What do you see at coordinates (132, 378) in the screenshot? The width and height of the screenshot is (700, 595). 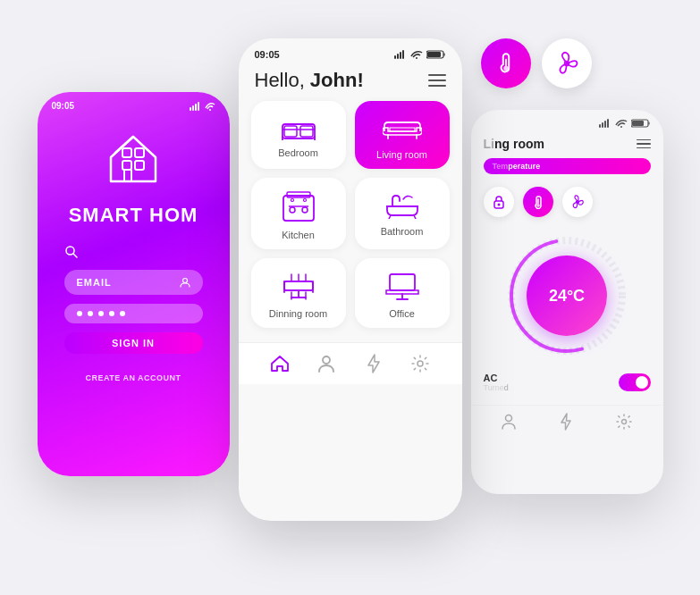 I see `create-account-link: CREATE AN ACCOUNT` at bounding box center [132, 378].